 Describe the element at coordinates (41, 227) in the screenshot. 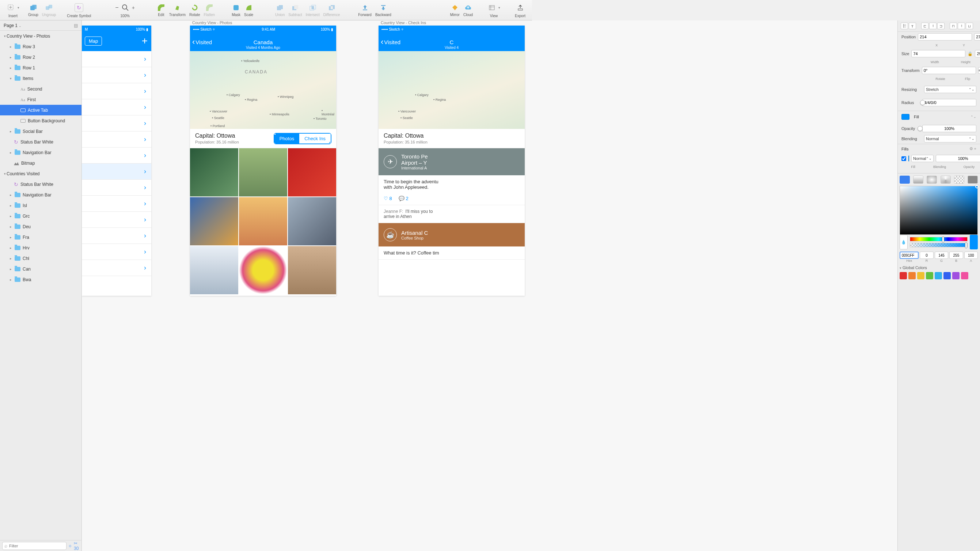

I see `layer-item: ▸Deu` at that location.